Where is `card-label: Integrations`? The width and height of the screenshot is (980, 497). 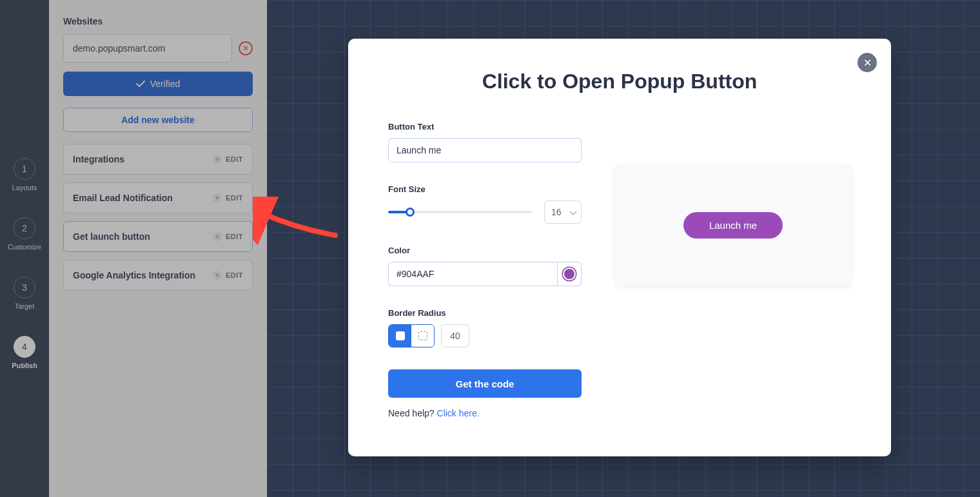
card-label: Integrations is located at coordinates (99, 159).